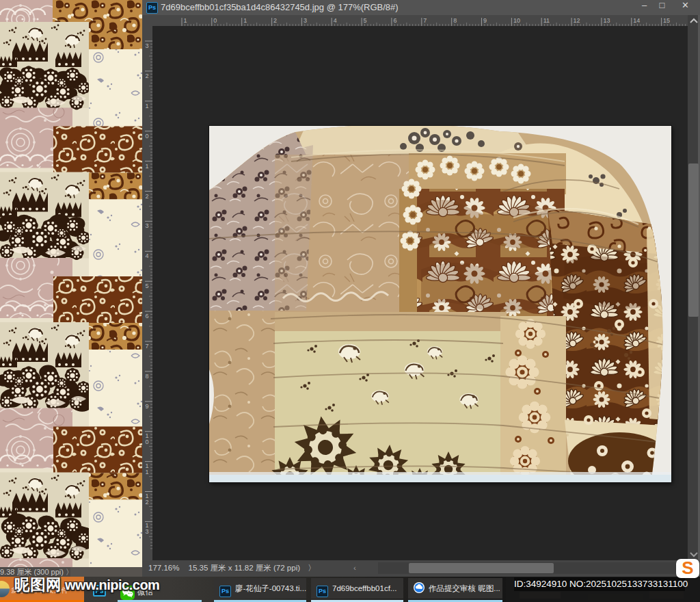 The height and width of the screenshot is (602, 700). What do you see at coordinates (547, 21) in the screenshot?
I see `svg-text: 11` at bounding box center [547, 21].